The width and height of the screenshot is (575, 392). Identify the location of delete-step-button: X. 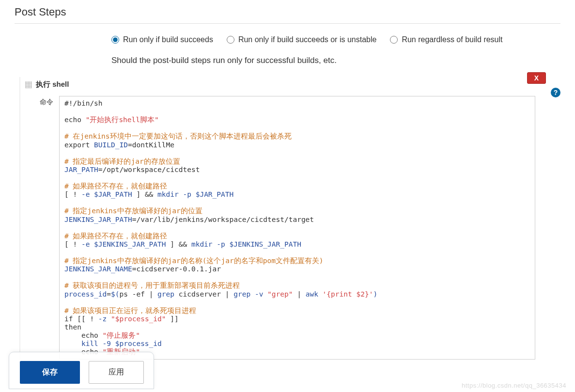
(537, 78).